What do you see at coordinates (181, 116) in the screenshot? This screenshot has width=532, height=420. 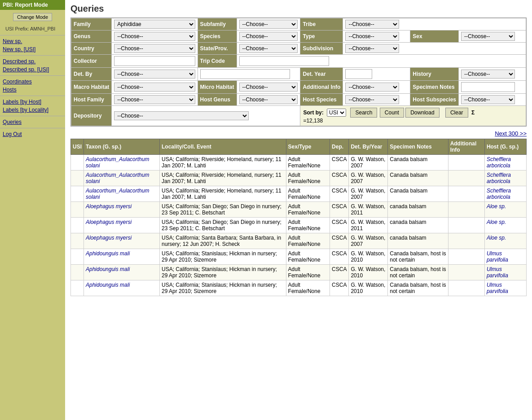 I see `depository-select: --Choose--` at bounding box center [181, 116].